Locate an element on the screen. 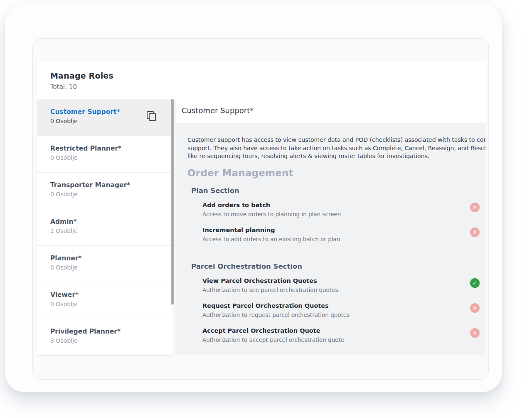 Image resolution: width=532 pixels, height=418 pixels. permission-title: Add orders to batch is located at coordinates (332, 205).